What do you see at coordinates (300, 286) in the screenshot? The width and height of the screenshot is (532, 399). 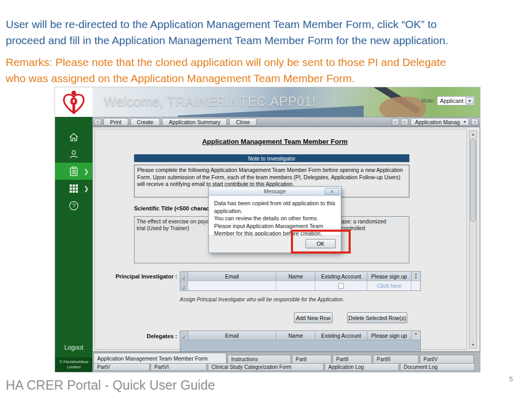 I see `table-row: Click here` at bounding box center [300, 286].